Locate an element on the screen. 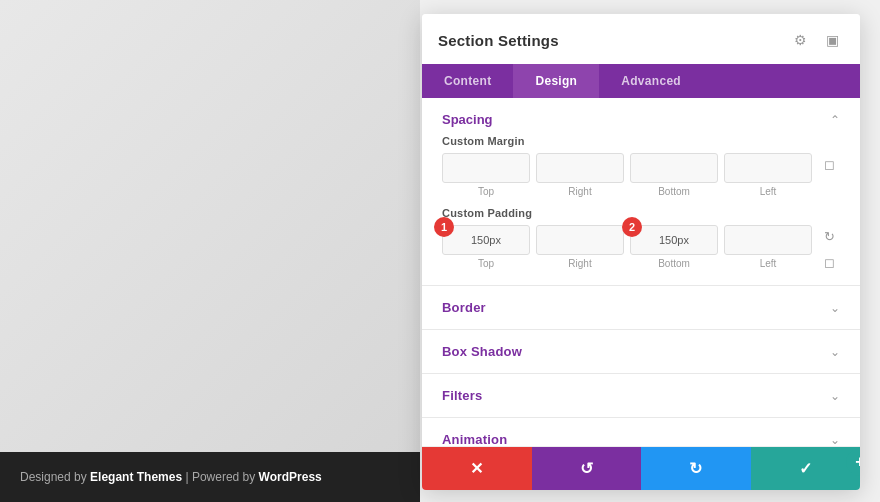  panel-title: Section Settings is located at coordinates (498, 40).